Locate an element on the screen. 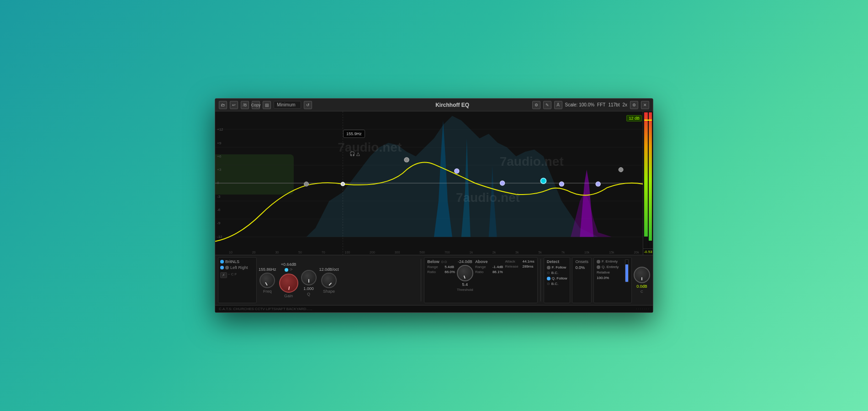 The image size is (868, 411). q-entirely-row: Q. Entirely is located at coordinates (609, 267).